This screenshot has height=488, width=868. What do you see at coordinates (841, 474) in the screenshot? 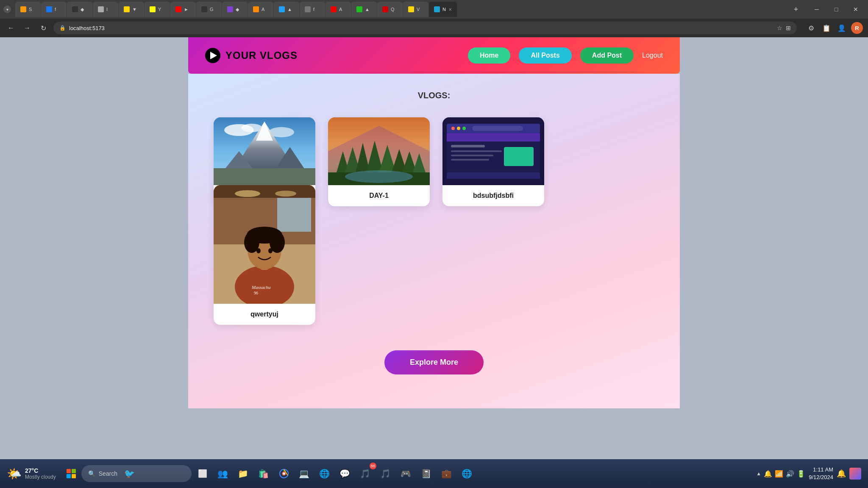
I see `notification-icon: 🔔` at bounding box center [841, 474].